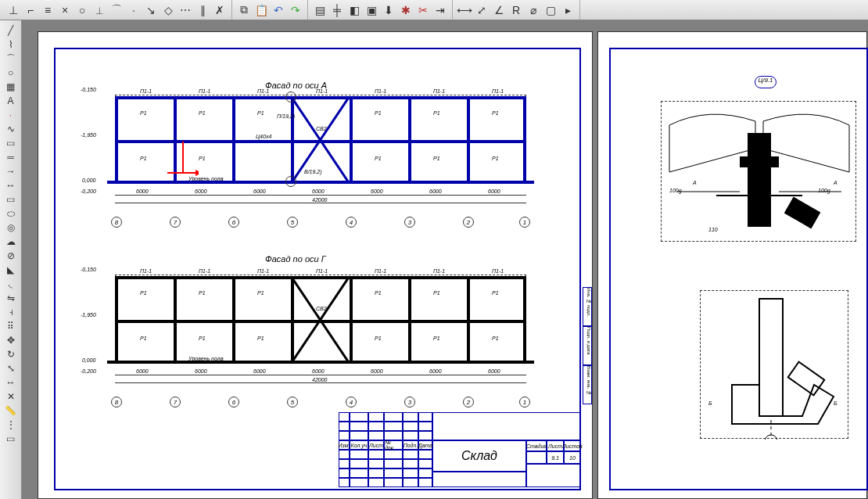 The width and height of the screenshot is (868, 499). I want to click on dim-value: 42000, so click(319, 380).